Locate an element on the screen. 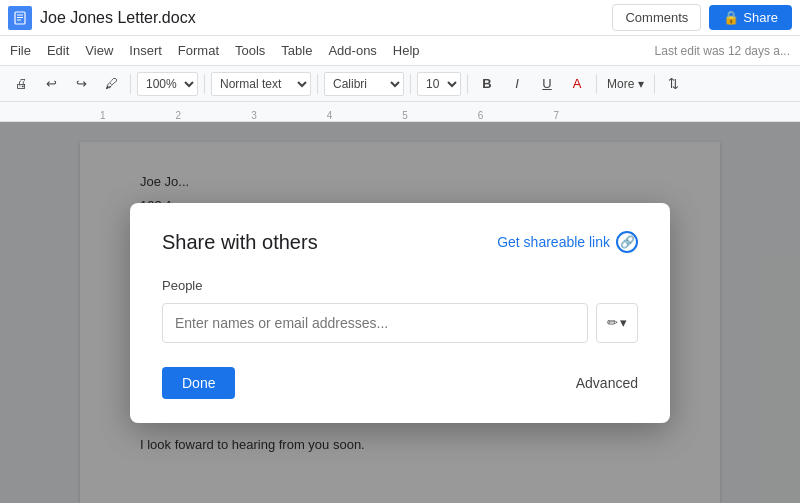  shareable-link-label: Get shareable link is located at coordinates (554, 242).